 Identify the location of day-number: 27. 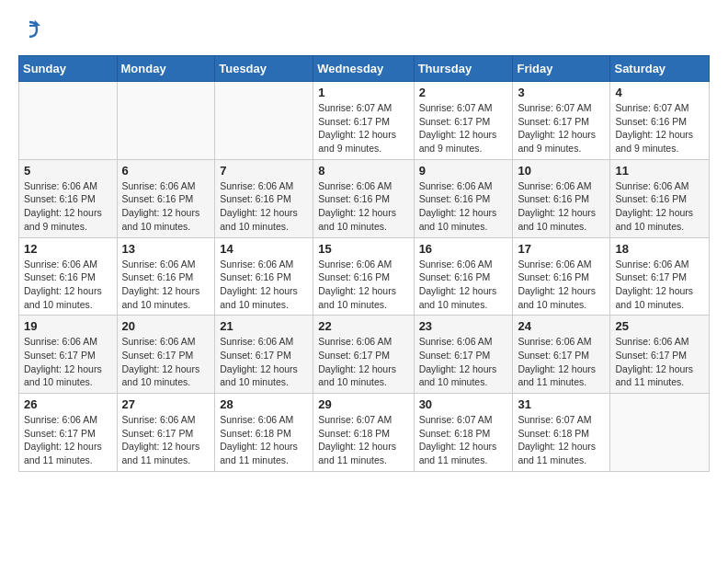
(166, 405).